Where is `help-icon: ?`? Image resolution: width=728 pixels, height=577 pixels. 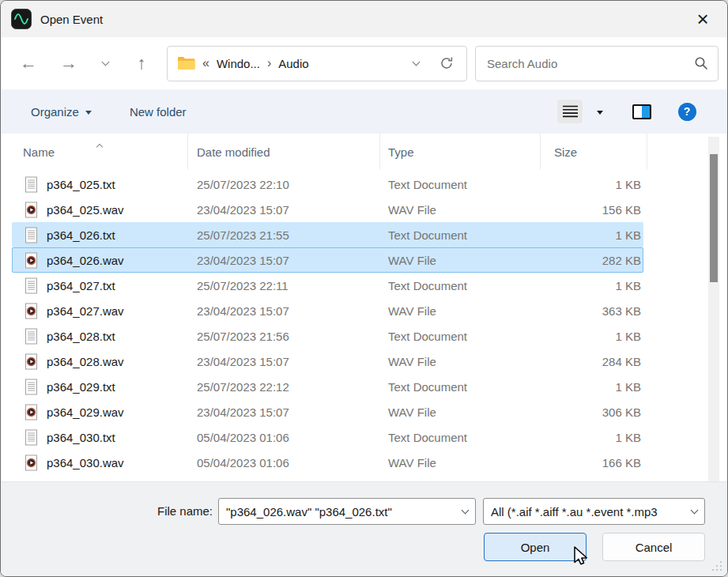
help-icon: ? is located at coordinates (688, 112).